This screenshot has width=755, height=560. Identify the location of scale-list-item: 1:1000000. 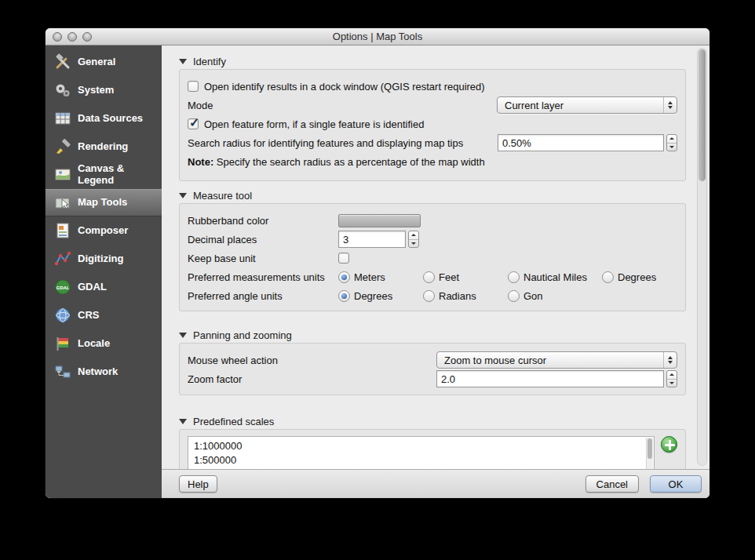
(421, 445).